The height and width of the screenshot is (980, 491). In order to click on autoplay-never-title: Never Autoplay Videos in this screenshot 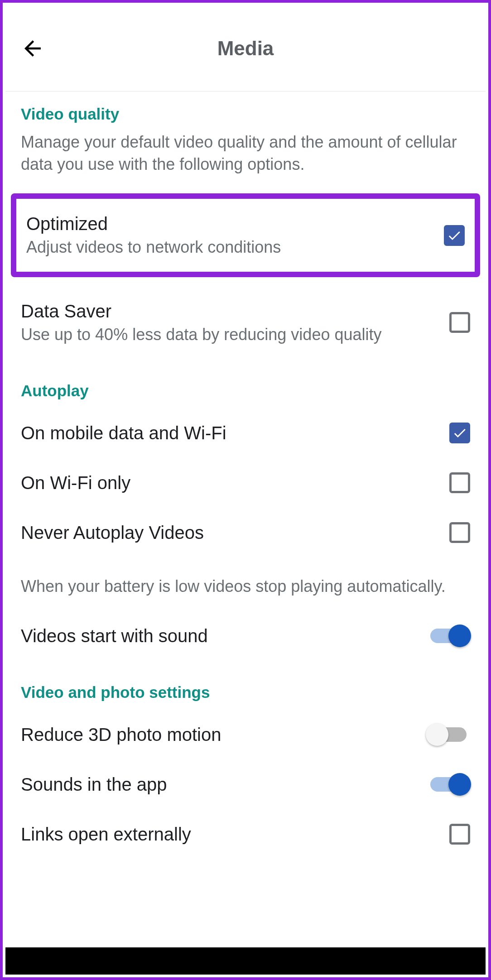, I will do `click(231, 533)`.